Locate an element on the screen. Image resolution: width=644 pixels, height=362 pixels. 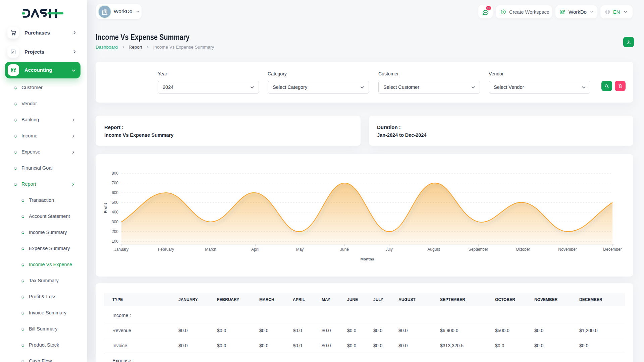
svg-text: September is located at coordinates (478, 249).